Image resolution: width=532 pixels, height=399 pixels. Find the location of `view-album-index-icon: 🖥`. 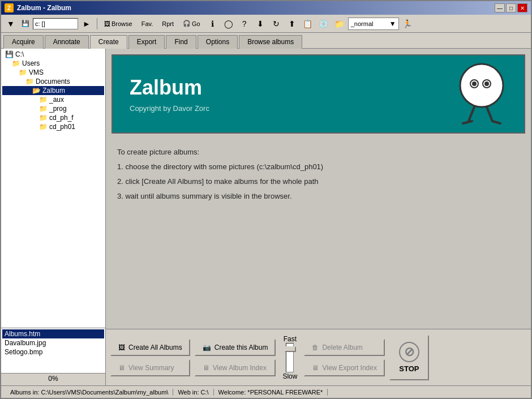

view-album-index-icon: 🖥 is located at coordinates (206, 368).